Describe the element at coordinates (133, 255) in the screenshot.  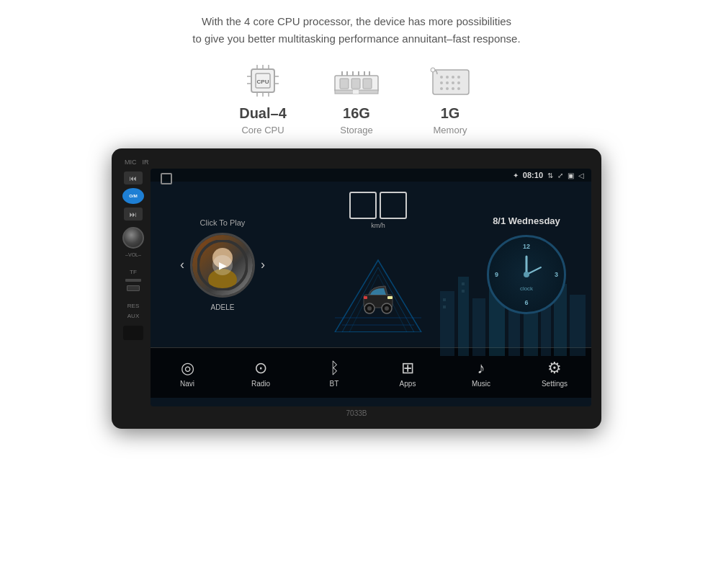
I see `vol-label: –VOL–` at that location.